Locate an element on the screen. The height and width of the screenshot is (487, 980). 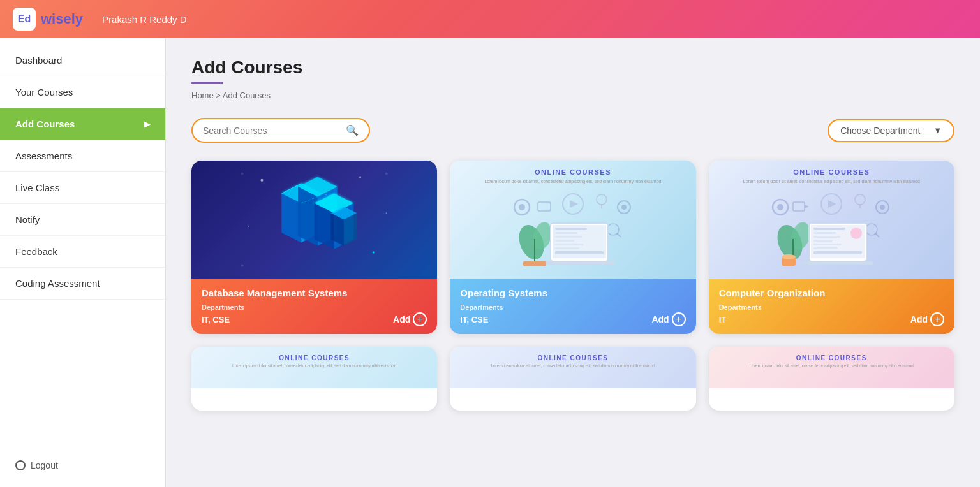
search-button: 🔍 is located at coordinates (352, 130).